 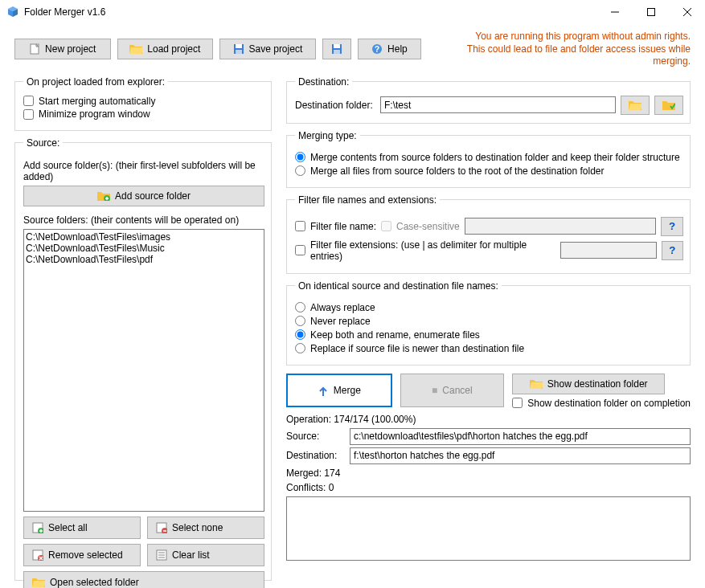 What do you see at coordinates (614, 11) in the screenshot?
I see `minimize-button` at bounding box center [614, 11].